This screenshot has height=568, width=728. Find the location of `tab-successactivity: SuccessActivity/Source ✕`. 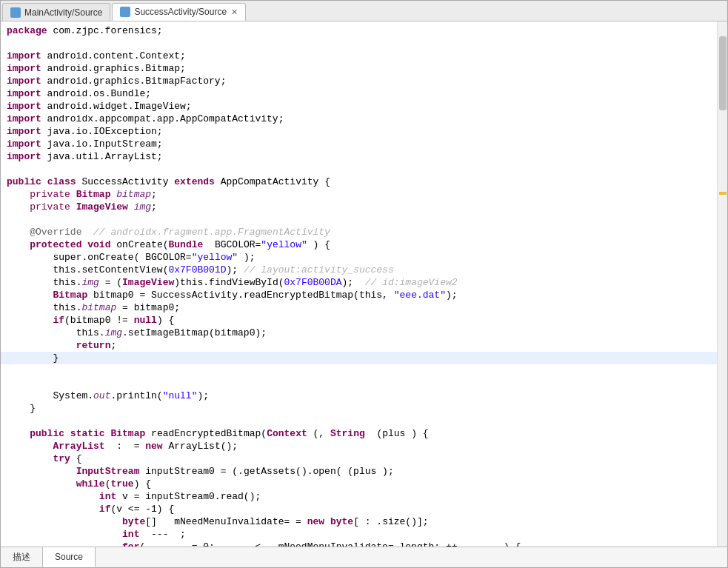

tab-successactivity: SuccessActivity/Source ✕ is located at coordinates (179, 12).